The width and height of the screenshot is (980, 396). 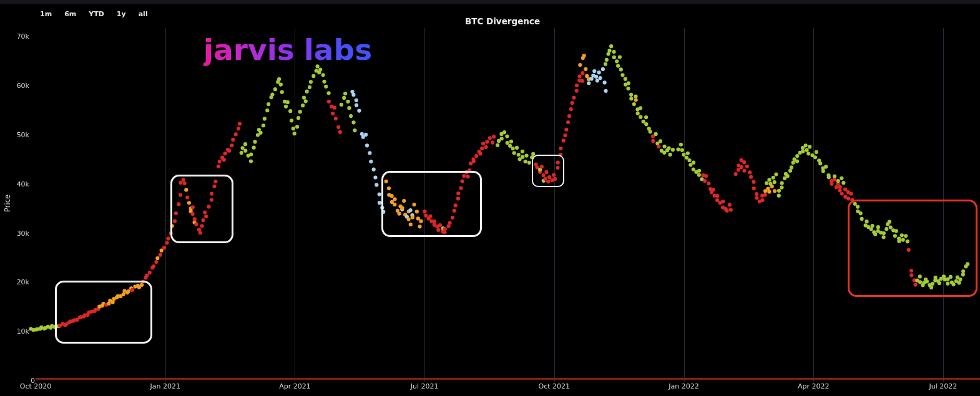 I want to click on y-tick-label: 70k, so click(x=17, y=36).